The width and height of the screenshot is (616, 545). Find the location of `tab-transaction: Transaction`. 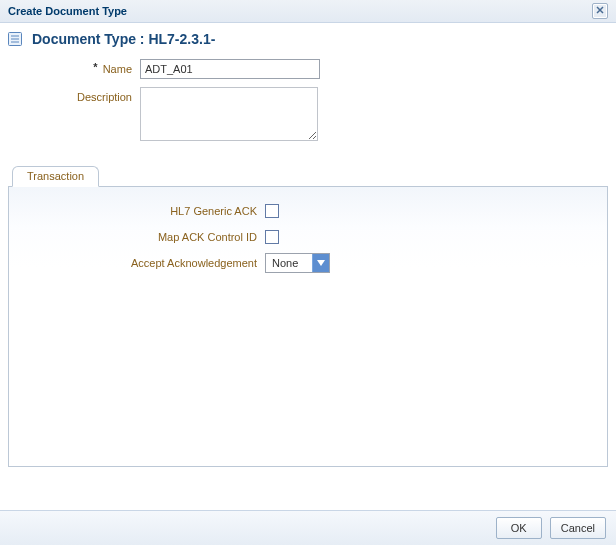

tab-transaction: Transaction is located at coordinates (56, 176).